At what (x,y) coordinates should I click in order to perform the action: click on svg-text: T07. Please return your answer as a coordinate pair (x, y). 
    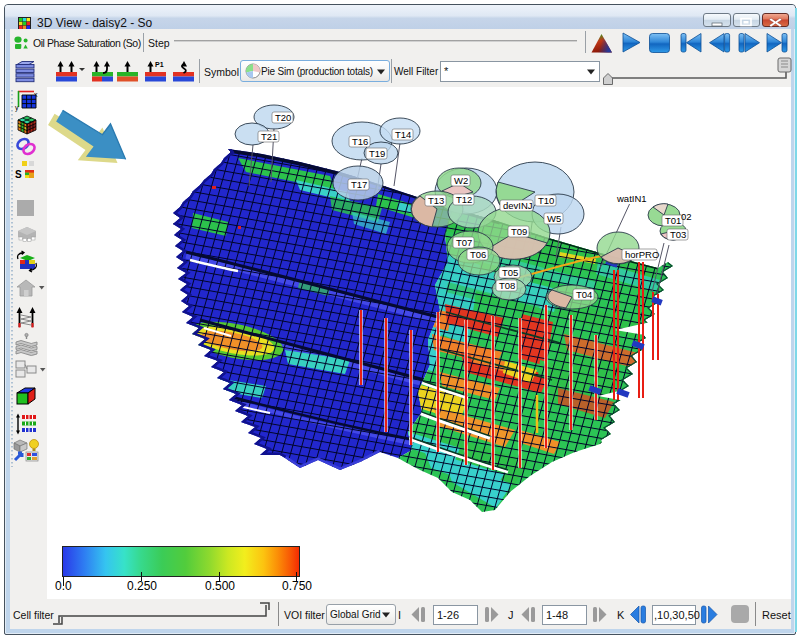
    Looking at the image, I should click on (464, 242).